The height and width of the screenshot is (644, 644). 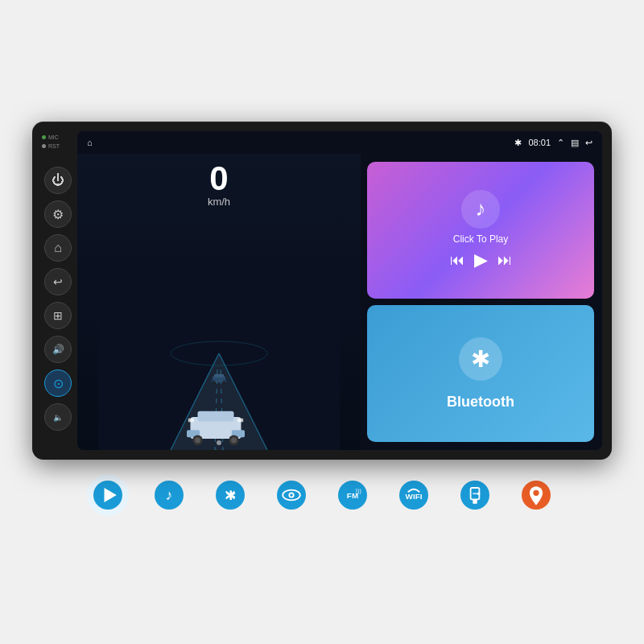 I want to click on status-bar: ⌂ ✱ 08:01 ⌃ ▤ ↩, so click(x=340, y=142).